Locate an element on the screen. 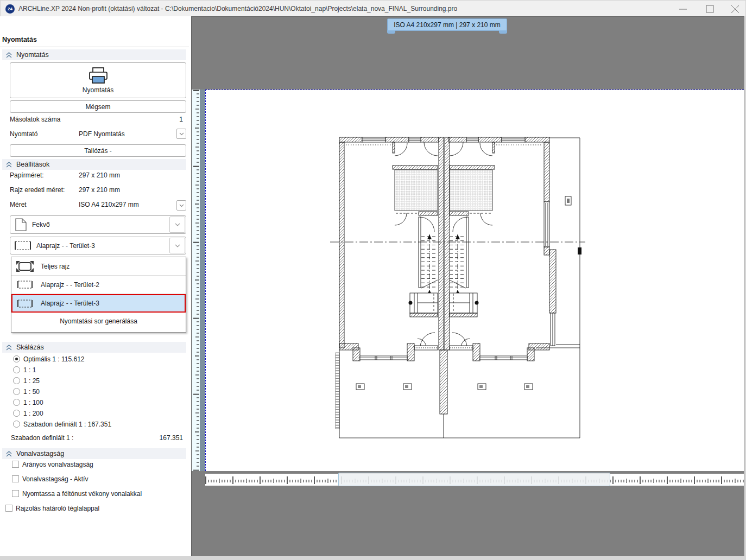  paper-size-tooltip: ISO A4 210x297 mm | 297 x 210 mm is located at coordinates (447, 25).